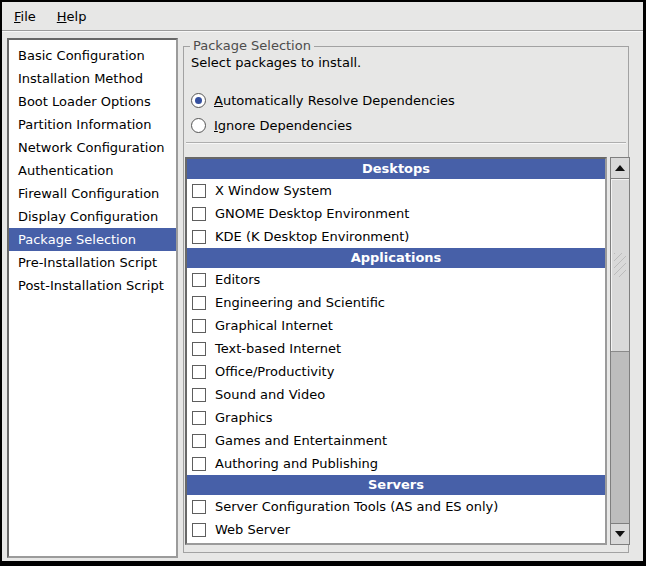  What do you see at coordinates (396, 190) in the screenshot?
I see `package-row: X Window System` at bounding box center [396, 190].